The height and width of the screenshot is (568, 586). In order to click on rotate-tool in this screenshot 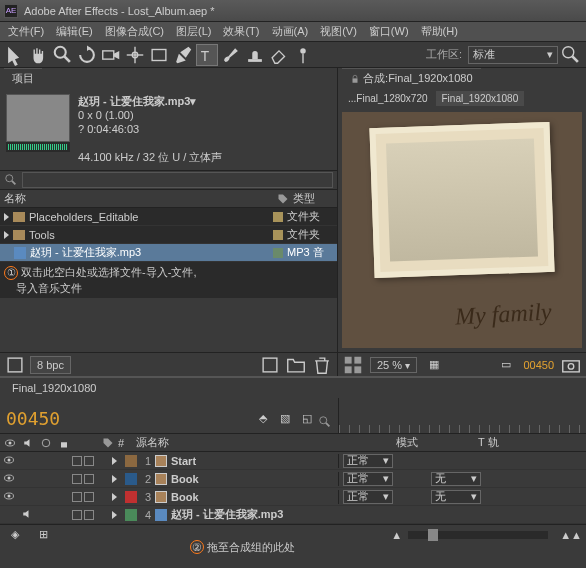, I will do `click(87, 55)`.